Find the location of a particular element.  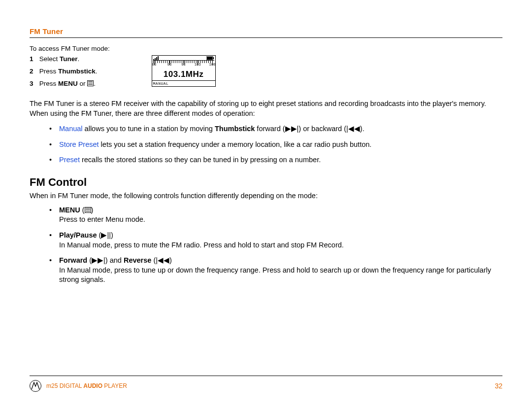

footer-p3: PLAYER is located at coordinates (115, 386).